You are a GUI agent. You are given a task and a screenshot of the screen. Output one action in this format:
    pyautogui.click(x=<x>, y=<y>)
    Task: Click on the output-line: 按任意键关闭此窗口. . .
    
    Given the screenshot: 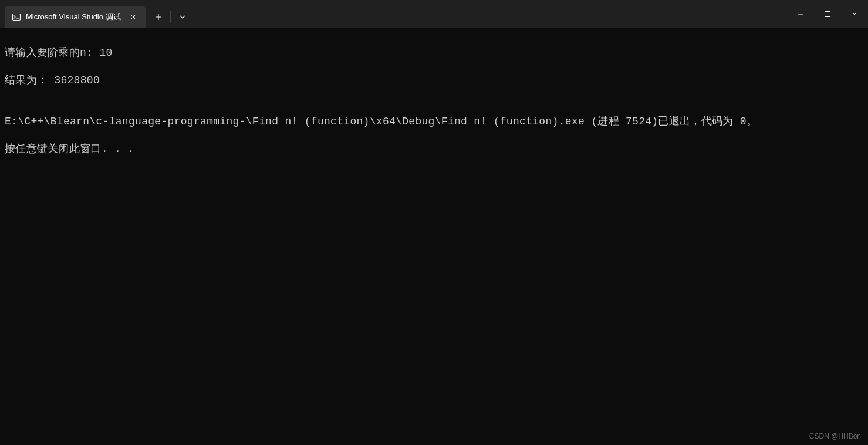 What is the action you would take?
    pyautogui.click(x=434, y=149)
    